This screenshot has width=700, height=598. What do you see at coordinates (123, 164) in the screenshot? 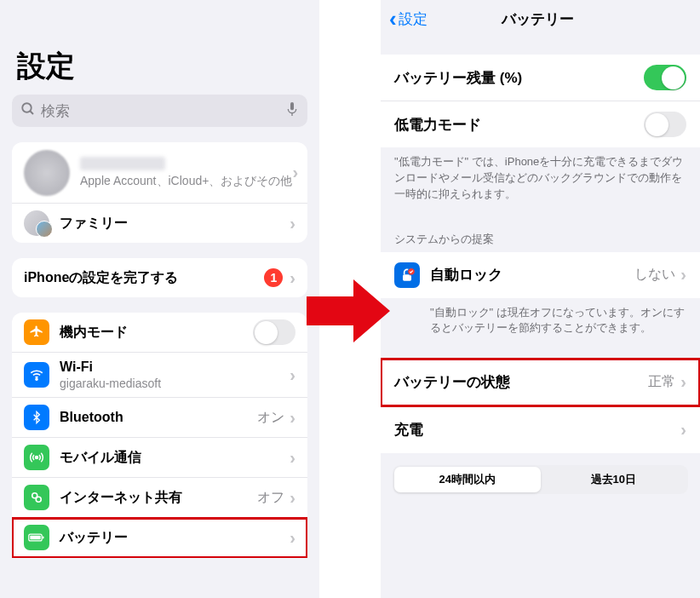
I see `account-name-redacted` at bounding box center [123, 164].